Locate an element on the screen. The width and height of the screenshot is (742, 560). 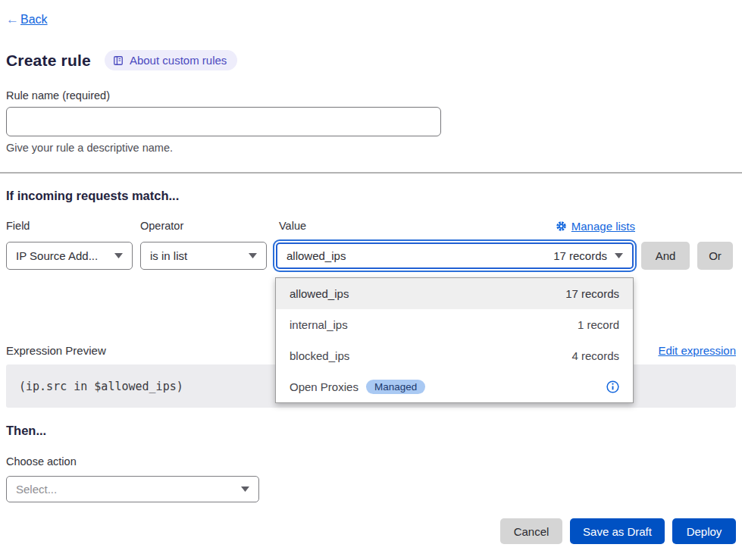
page-title: Create rule is located at coordinates (49, 61).